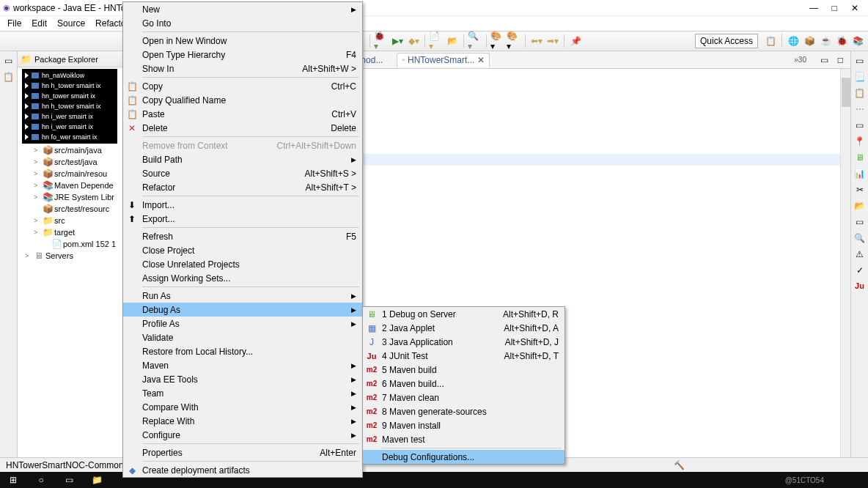 Image resolution: width=868 pixels, height=488 pixels. What do you see at coordinates (243, 236) in the screenshot?
I see `menu-item-refresh: RefreshF5` at bounding box center [243, 236].